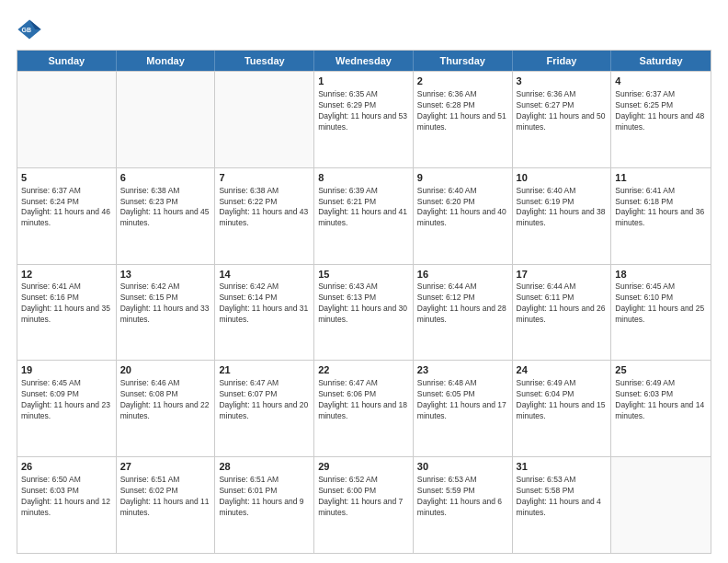 Image resolution: width=728 pixels, height=563 pixels. I want to click on day-number: 29, so click(364, 467).